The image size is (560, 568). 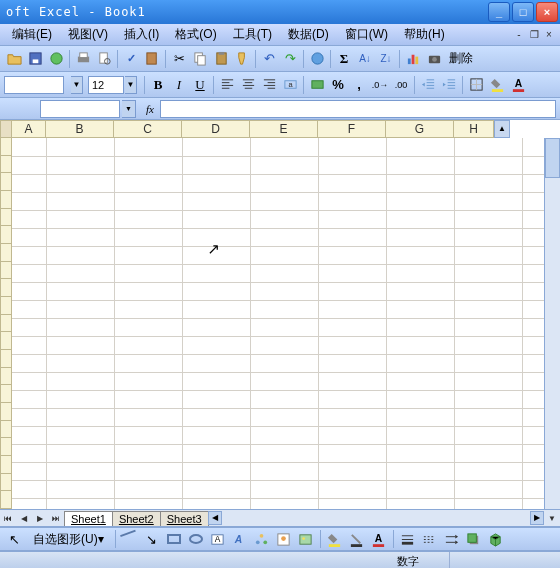 What do you see at coordinates (136, 518) in the screenshot?
I see `sheet-tab: Sheet2` at bounding box center [136, 518].